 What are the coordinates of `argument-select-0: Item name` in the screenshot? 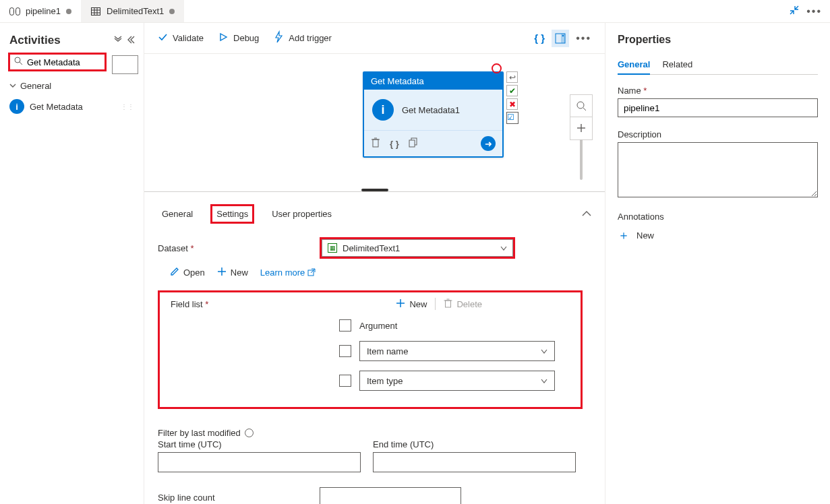 It's located at (457, 351).